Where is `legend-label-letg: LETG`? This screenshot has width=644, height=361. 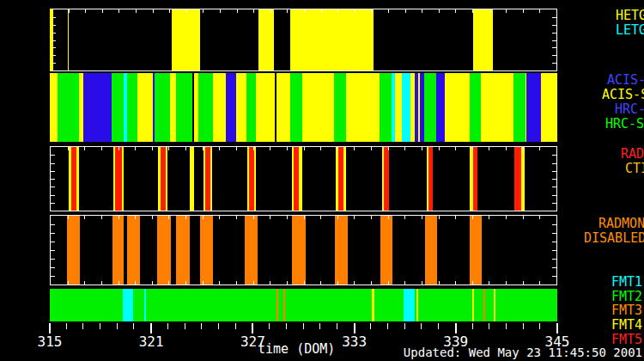
legend-label-letg: LETG is located at coordinates (630, 30).